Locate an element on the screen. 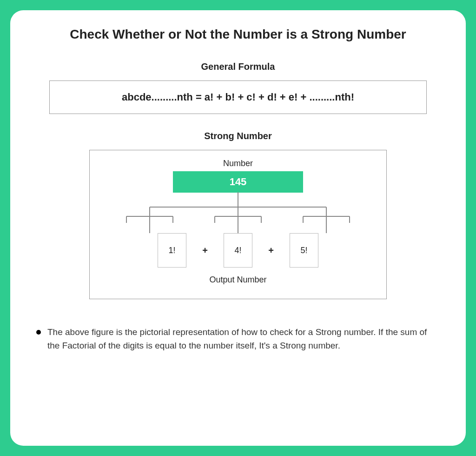 The image size is (476, 456). plus-2: + is located at coordinates (271, 250).